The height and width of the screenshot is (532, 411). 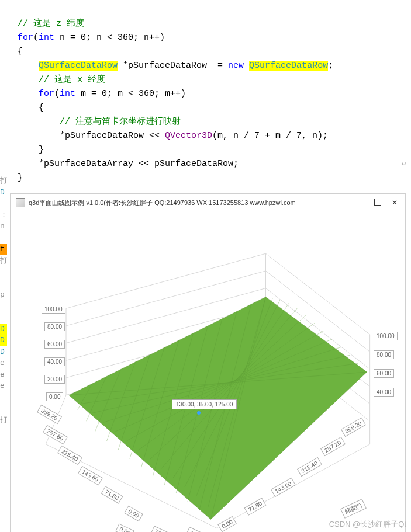 What do you see at coordinates (384, 355) in the screenshot?
I see `y-tick-right: 80.00` at bounding box center [384, 355].